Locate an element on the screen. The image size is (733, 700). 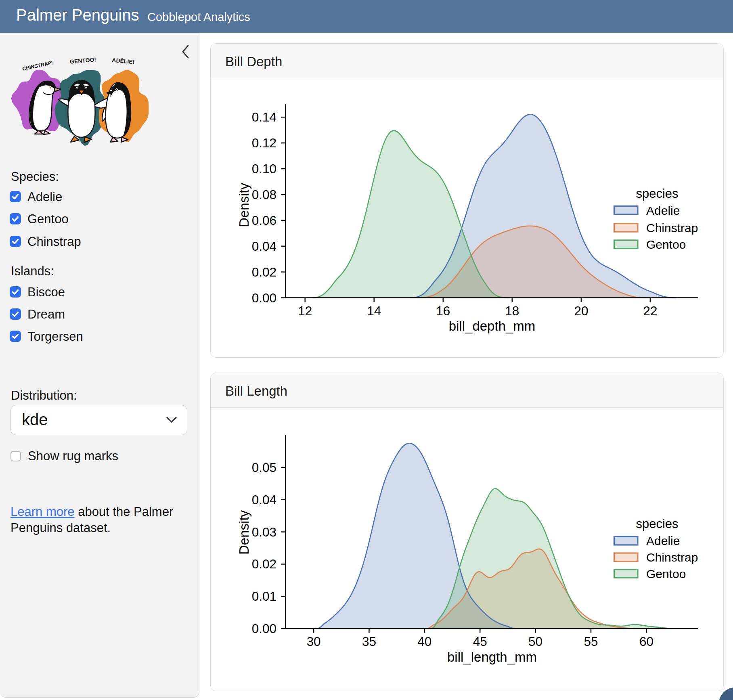
svg-text: 18 is located at coordinates (512, 311).